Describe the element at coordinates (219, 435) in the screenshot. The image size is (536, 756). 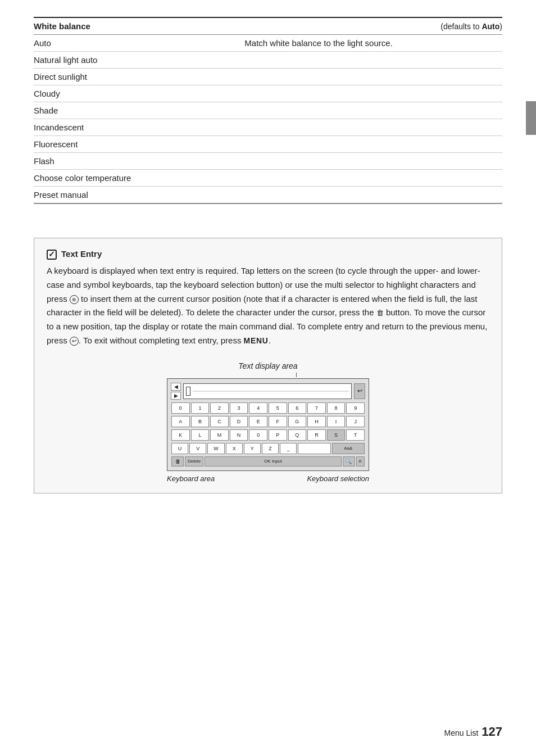
I see `kbd-key-M: M` at that location.